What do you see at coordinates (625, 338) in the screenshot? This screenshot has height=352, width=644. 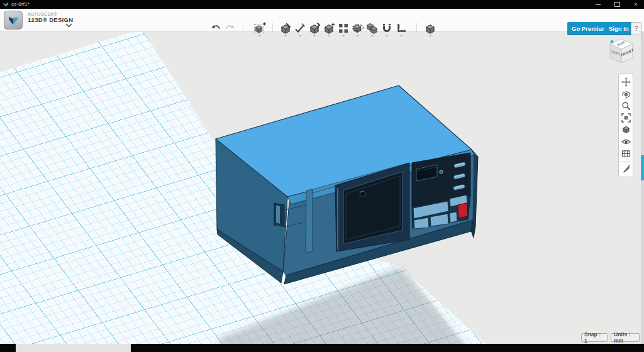 I see `units-badge: Units : mm` at bounding box center [625, 338].